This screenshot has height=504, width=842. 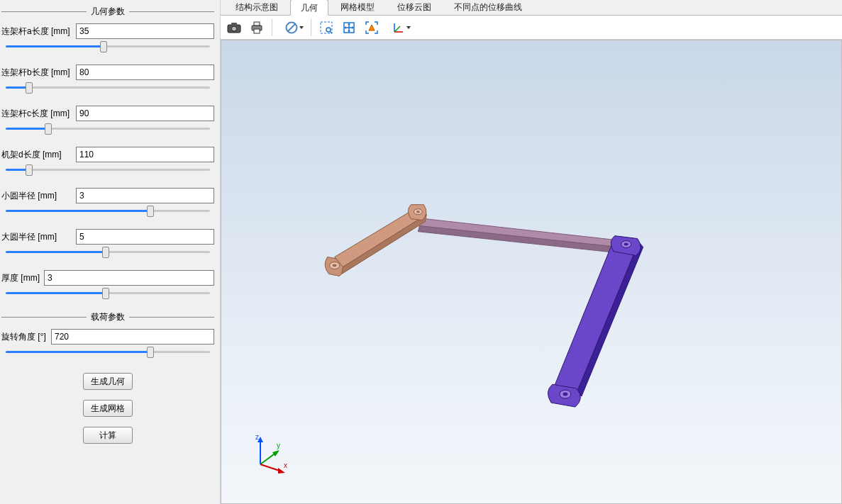 I want to click on param-input-small-radius, so click(x=145, y=196).